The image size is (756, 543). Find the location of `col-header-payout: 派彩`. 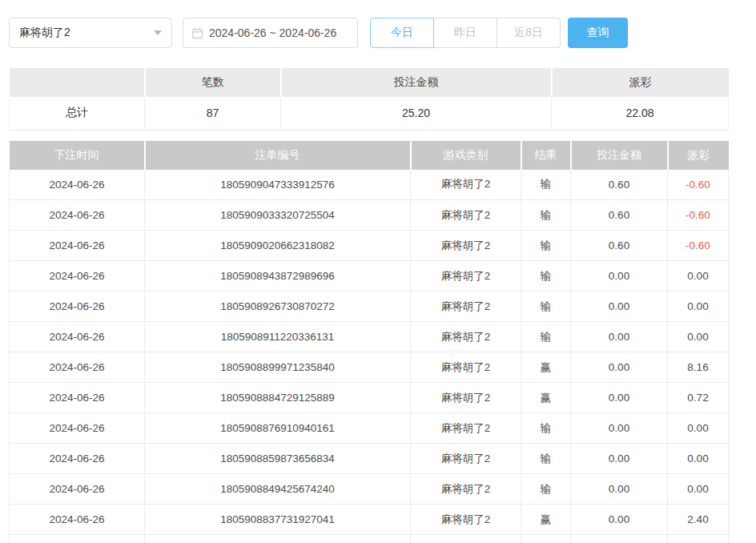

col-header-payout: 派彩 is located at coordinates (698, 155).